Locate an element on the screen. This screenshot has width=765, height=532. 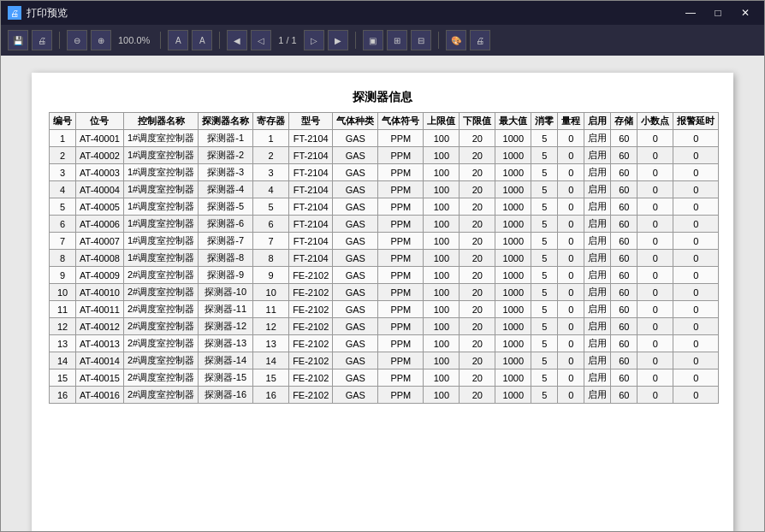
table-cell: 1 is located at coordinates (63, 139).